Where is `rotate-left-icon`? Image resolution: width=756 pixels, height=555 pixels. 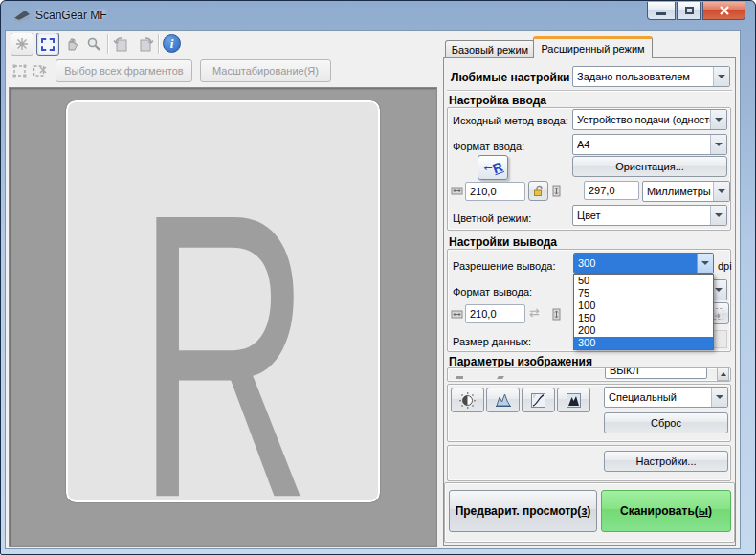
rotate-left-icon is located at coordinates (122, 44).